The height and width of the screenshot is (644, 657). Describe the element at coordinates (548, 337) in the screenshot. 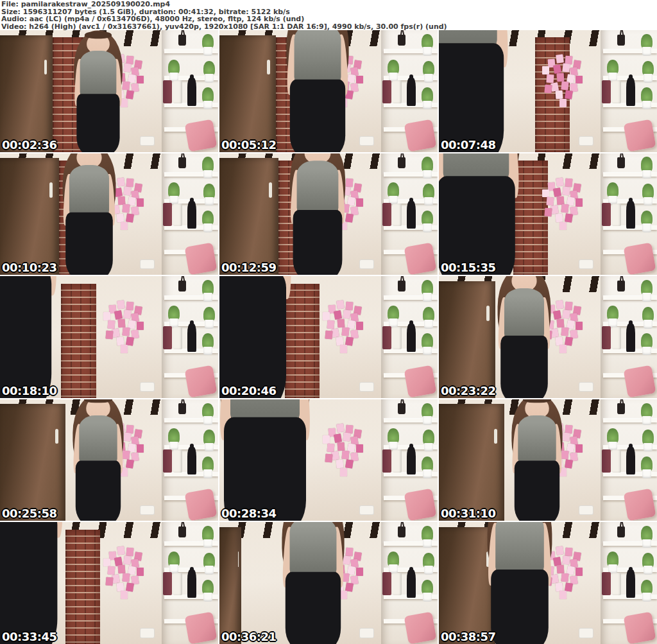

I see `video-thumbnail: 00:23:22` at that location.